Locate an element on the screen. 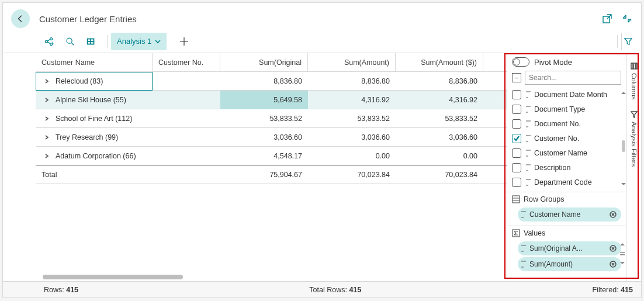 This screenshot has height=301, width=644. columns-tab: Columns is located at coordinates (634, 81).